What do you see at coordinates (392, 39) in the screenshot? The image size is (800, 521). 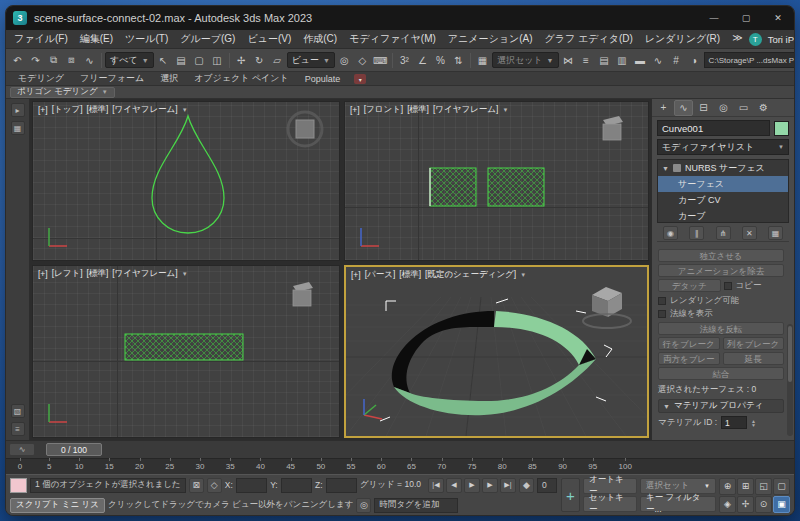 I see `menu-item: モディファイヤ(M)` at bounding box center [392, 39].